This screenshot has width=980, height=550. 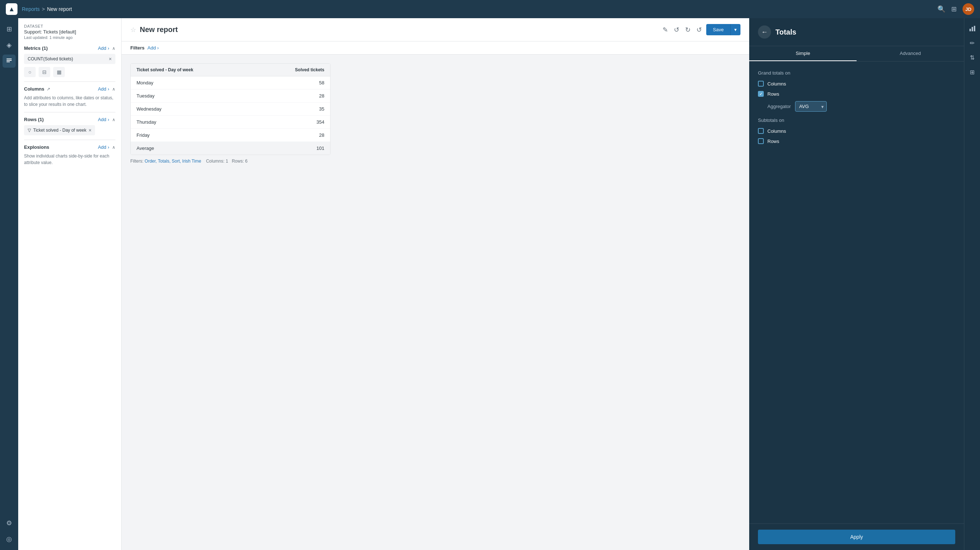 I want to click on columns-add: Add ›, so click(x=103, y=89).